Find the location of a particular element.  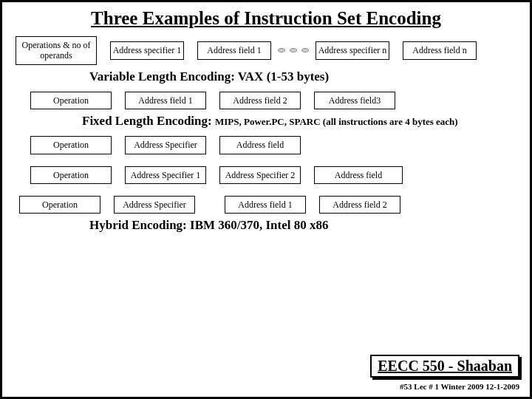

label-fixed-main: Fixed Length Encoding: is located at coordinates (147, 121).